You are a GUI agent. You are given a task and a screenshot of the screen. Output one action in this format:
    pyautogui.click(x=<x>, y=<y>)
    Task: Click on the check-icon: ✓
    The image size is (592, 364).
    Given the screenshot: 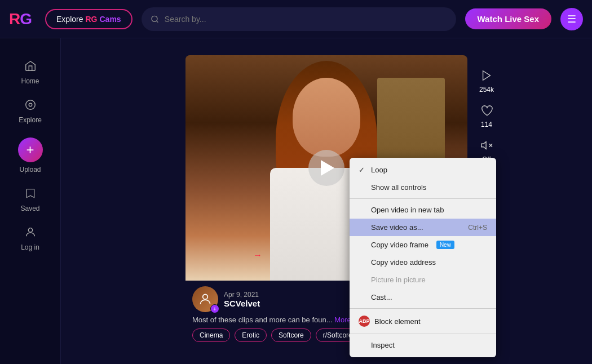 What is the action you would take?
    pyautogui.click(x=363, y=170)
    